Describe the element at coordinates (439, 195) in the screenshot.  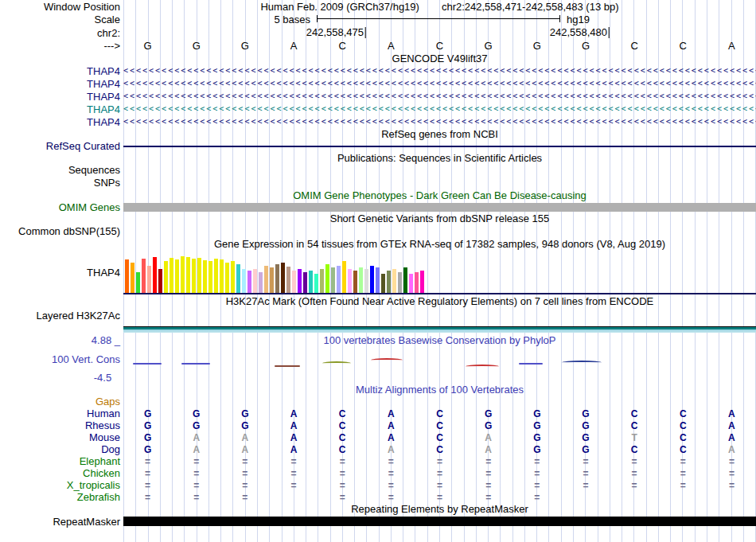
I see `omim-header: OMIM Gene Phenotypes - Dark Green Can Be…` at that location.